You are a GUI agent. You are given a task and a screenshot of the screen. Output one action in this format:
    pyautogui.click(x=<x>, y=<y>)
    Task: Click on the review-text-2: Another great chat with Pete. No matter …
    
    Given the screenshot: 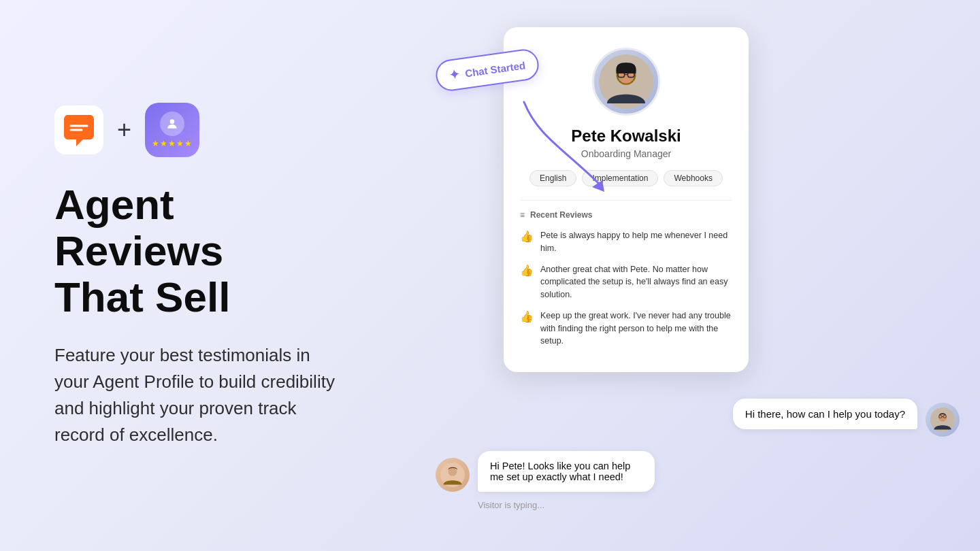 What is the action you would take?
    pyautogui.click(x=636, y=282)
    